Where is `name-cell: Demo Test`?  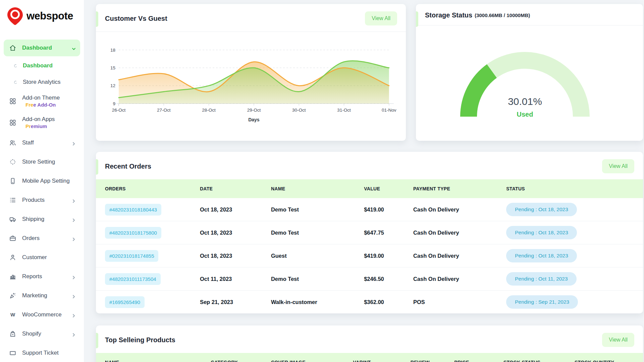
name-cell: Demo Test is located at coordinates (317, 233).